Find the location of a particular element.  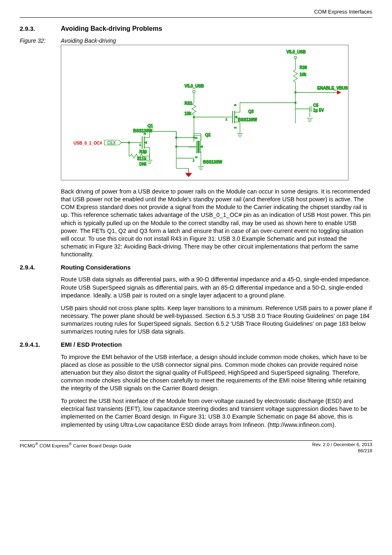

label-dni: DNI is located at coordinates (143, 164).